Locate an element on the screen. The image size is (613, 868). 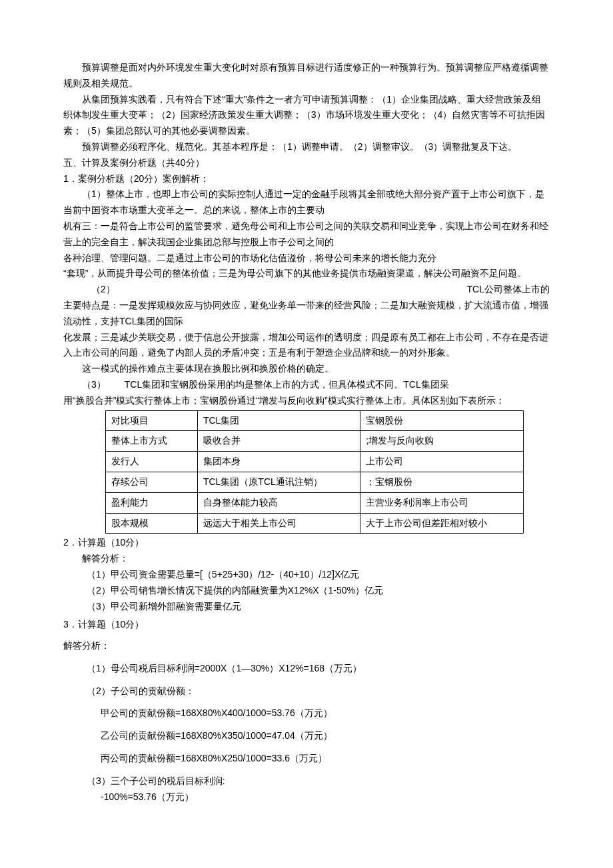
paragraph: 乙公司的贡献份额=168X80%X350/1000=47.04（万元） is located at coordinates (306, 736).